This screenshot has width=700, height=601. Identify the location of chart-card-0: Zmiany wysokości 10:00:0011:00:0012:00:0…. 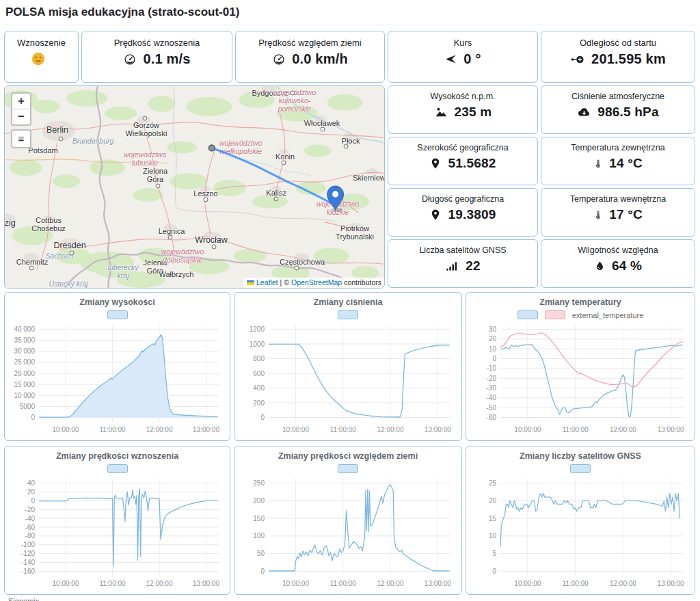
(118, 366).